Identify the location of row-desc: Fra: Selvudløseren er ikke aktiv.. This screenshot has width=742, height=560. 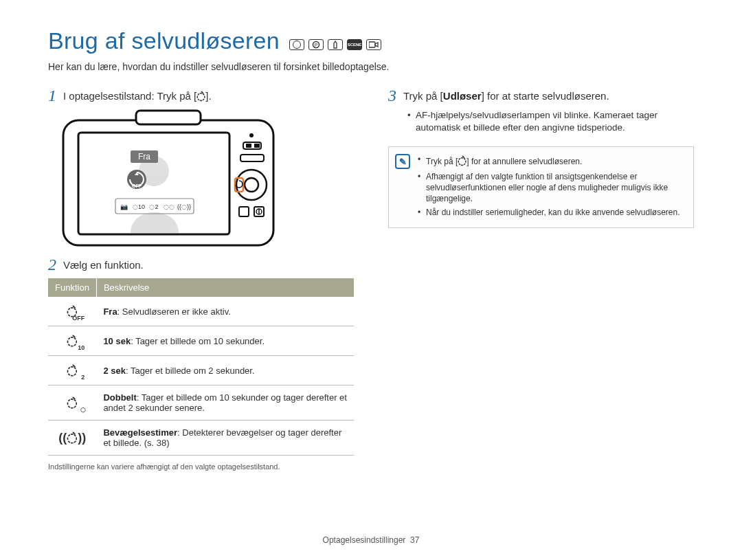
(225, 312).